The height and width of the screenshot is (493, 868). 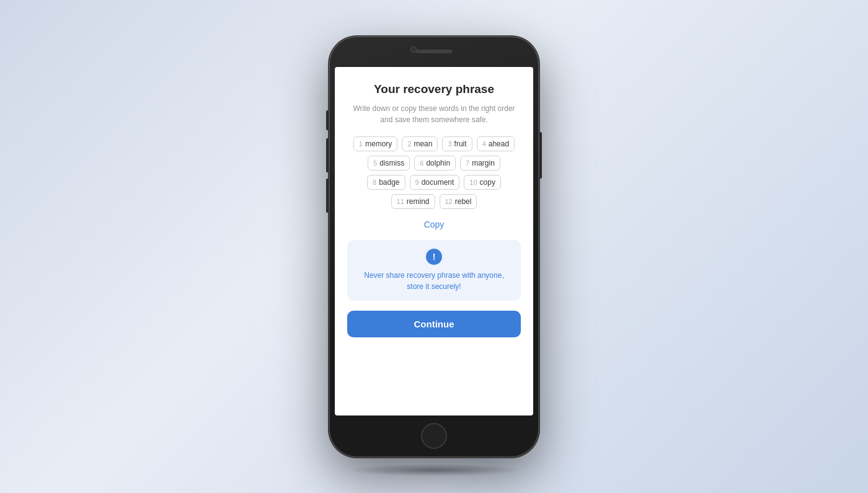 What do you see at coordinates (487, 182) in the screenshot?
I see `word-text: copy` at bounding box center [487, 182].